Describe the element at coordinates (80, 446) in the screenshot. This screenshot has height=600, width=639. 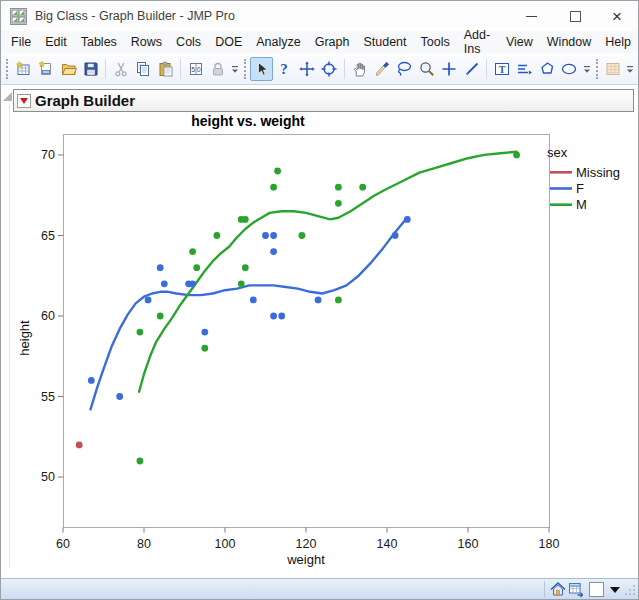
I see `point-Missing` at that location.